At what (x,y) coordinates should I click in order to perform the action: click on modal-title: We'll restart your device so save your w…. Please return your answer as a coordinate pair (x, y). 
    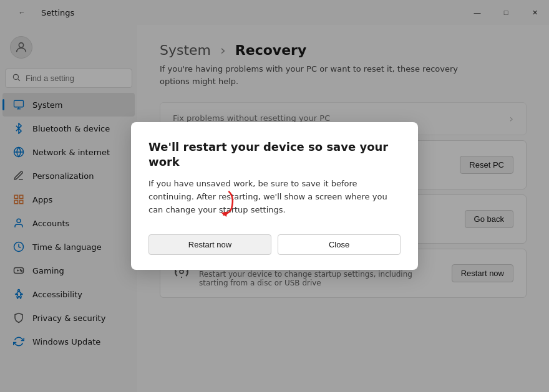
    Looking at the image, I should click on (274, 155).